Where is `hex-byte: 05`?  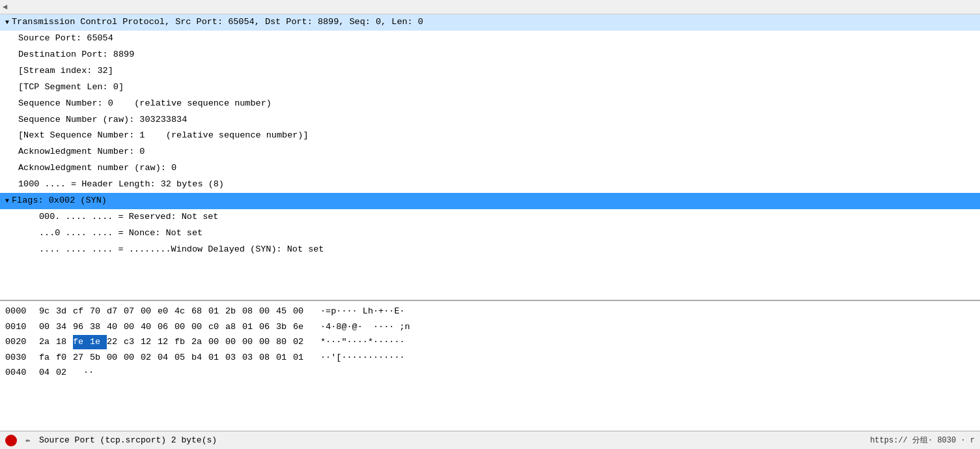
hex-byte: 05 is located at coordinates (183, 358).